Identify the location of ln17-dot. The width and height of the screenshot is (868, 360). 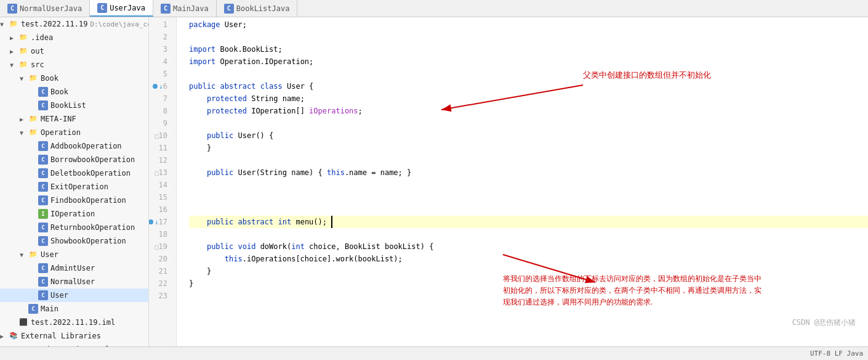
(151, 222).